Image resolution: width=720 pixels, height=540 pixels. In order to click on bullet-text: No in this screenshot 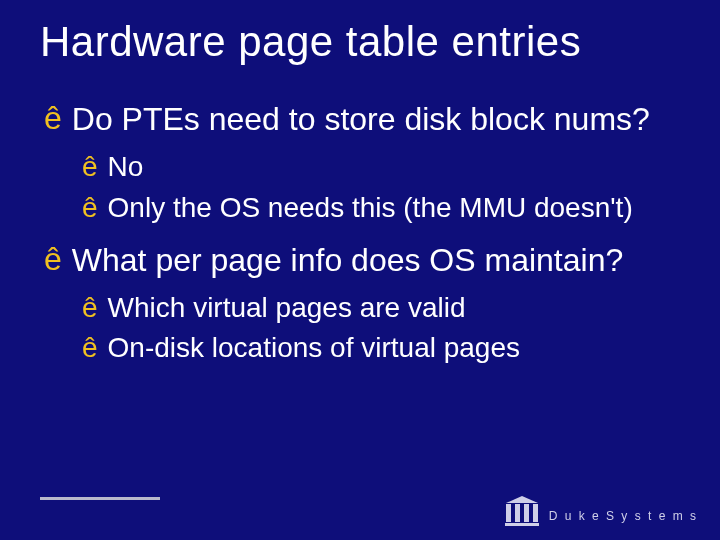, I will do `click(126, 167)`.